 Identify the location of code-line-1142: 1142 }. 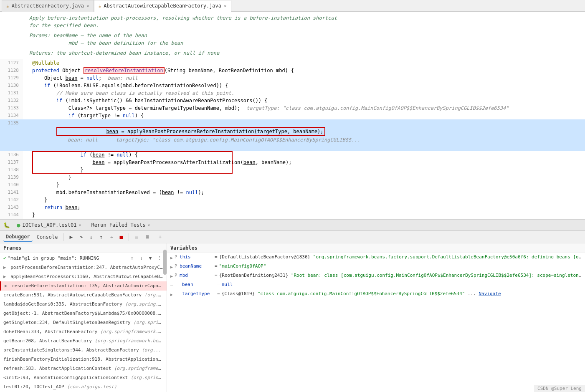
(292, 200).